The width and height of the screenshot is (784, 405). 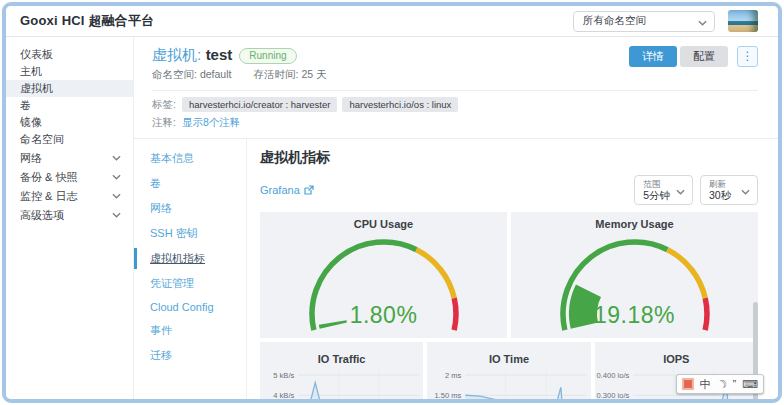 I want to click on ime-keyboard-icon: ⌨, so click(x=750, y=384).